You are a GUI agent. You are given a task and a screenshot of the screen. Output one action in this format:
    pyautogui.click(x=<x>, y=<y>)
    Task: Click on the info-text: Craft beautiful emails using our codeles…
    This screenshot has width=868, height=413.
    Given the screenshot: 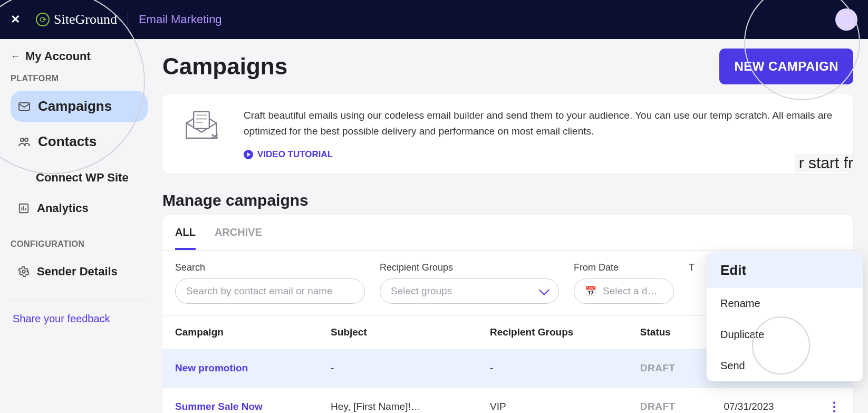 What is the action you would take?
    pyautogui.click(x=539, y=123)
    